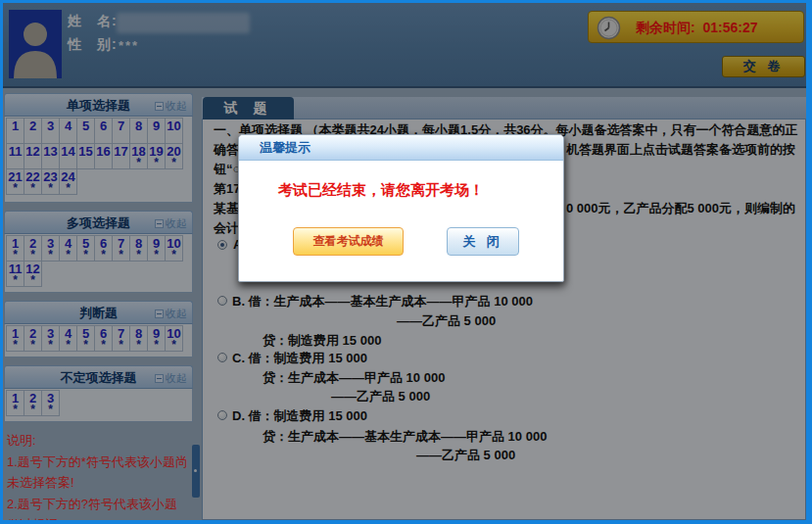 This screenshot has width=812, height=524. I want to click on notice-dialog: 温馨提示 考试已经结束，请您离开考场！ 查看考试成绩 关 闭, so click(402, 208).